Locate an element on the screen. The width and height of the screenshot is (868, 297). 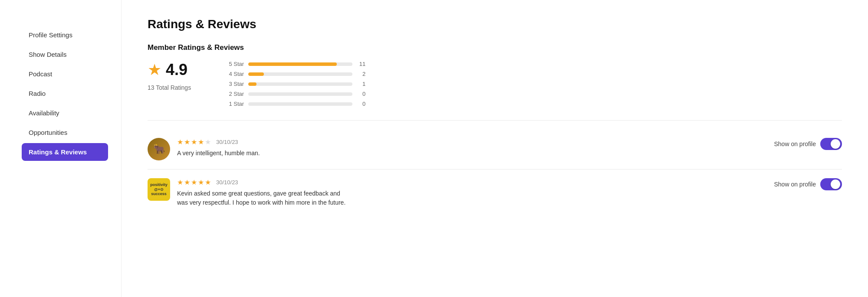
star-empty-icon: ★ is located at coordinates (208, 142).